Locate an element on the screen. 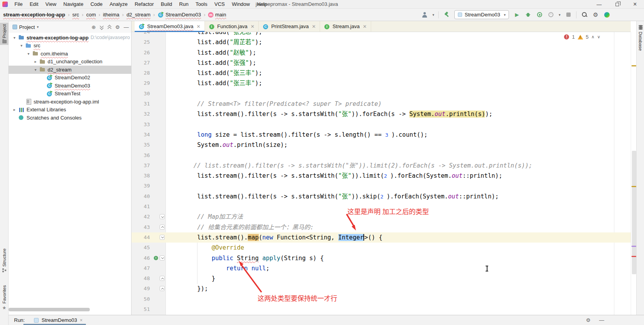  profiler-dropdown-icon: ▾ is located at coordinates (560, 15).